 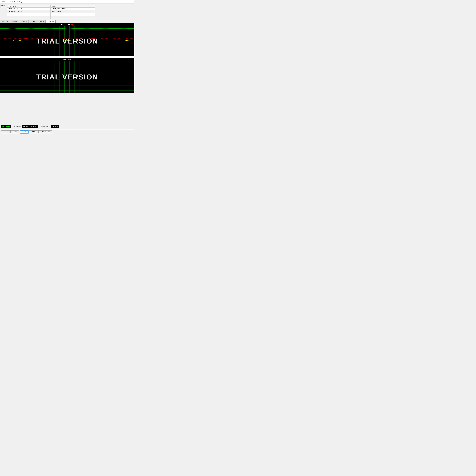 What do you see at coordinates (51, 9) in the screenshot?
I see `table-row: 6/6/2023 8:37:37 AM Stability Test: Star…` at bounding box center [51, 9].